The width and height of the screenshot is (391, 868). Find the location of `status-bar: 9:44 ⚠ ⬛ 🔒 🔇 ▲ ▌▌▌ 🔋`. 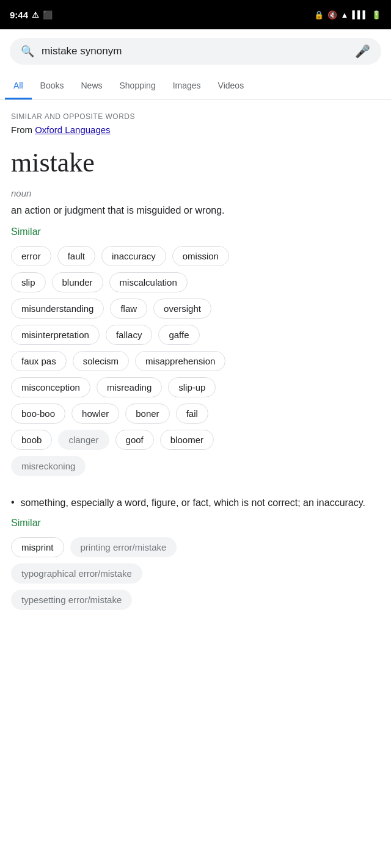

status-bar: 9:44 ⚠ ⬛ 🔒 🔇 ▲ ▌▌▌ 🔋 is located at coordinates (196, 15).